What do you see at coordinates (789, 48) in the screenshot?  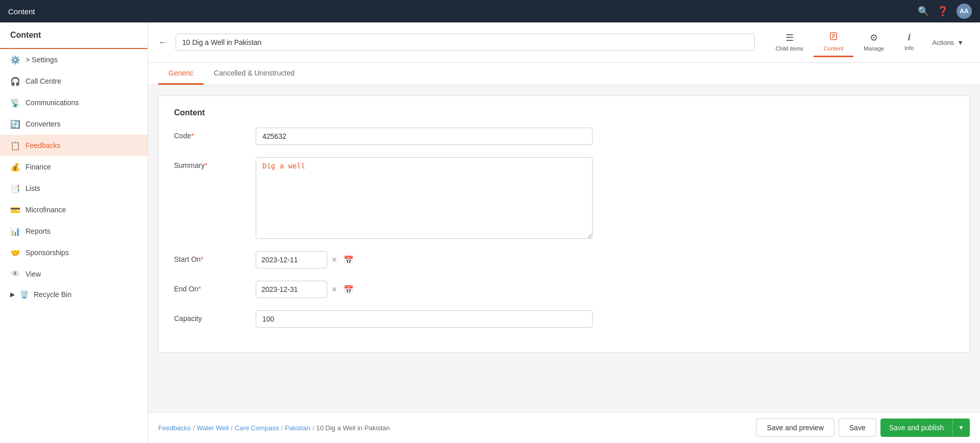 I see `toolbar-child-items-label: Child items` at bounding box center [789, 48].